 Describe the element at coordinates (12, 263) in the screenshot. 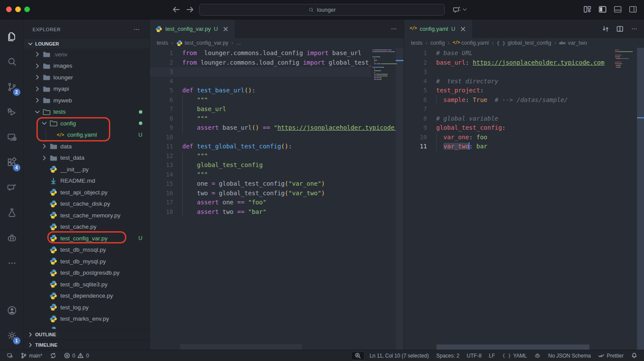

I see `activity-more-views` at that location.